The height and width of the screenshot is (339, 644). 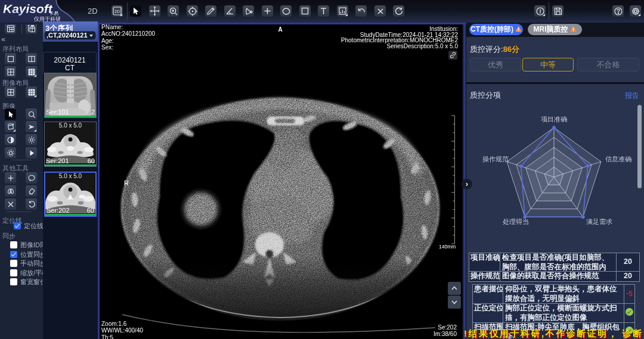 I want to click on svg-text: 2D, so click(x=117, y=12).